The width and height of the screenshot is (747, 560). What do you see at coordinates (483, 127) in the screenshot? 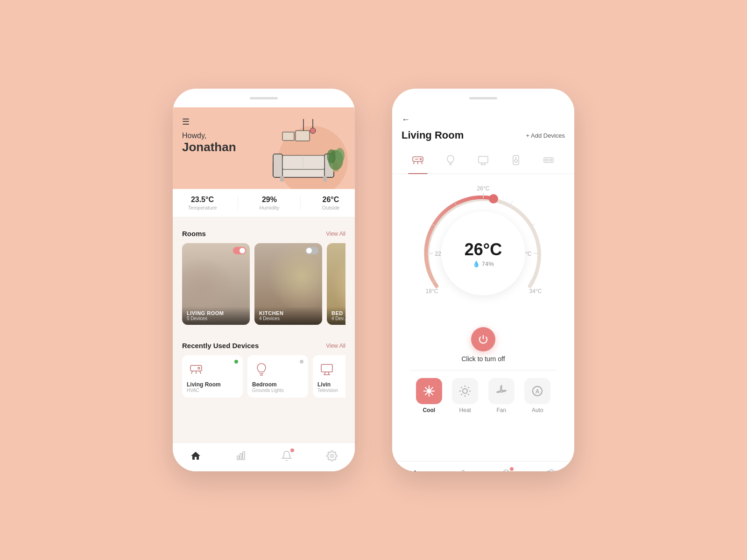
I see `rp-header: ← Living Room + Add Devices` at bounding box center [483, 127].